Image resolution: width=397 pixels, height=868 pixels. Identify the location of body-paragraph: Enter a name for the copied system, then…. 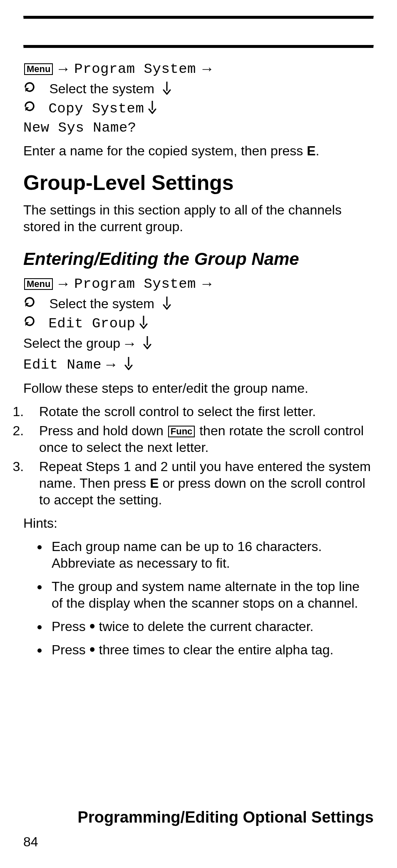
(198, 151).